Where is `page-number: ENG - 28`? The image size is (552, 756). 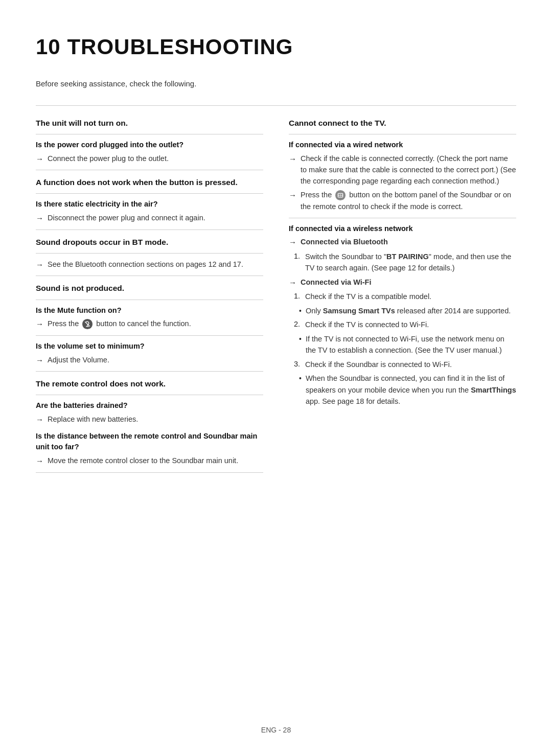
page-number: ENG - 28 is located at coordinates (276, 730).